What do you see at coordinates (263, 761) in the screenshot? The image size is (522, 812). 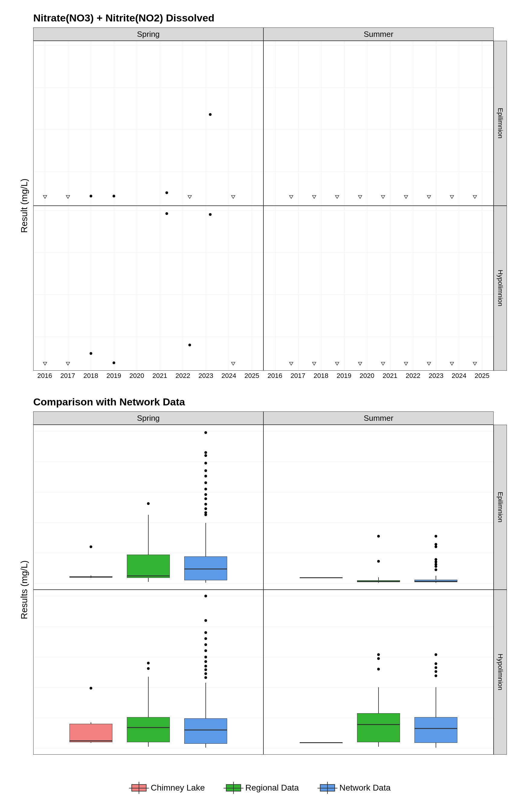 I see `x-axis-box` at bounding box center [263, 761].